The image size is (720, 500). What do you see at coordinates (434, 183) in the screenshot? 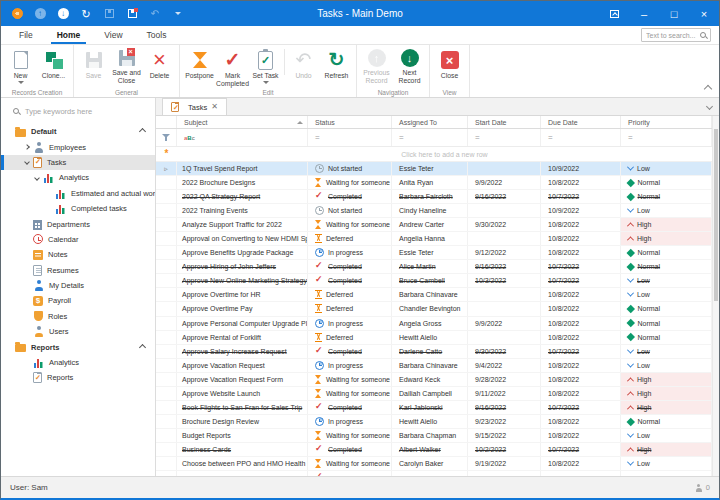
I see `task-row: 2022 Brochure DesignsWaiting for someone…` at bounding box center [434, 183].